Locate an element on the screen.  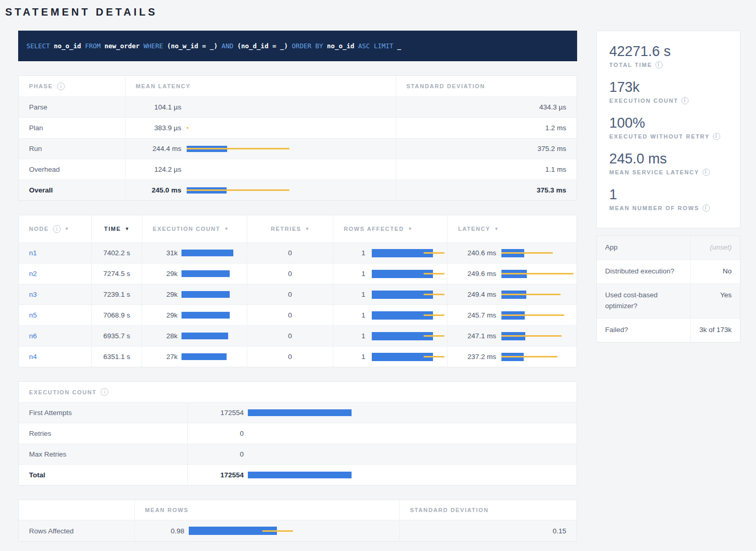
latency-value: 245.7 ms is located at coordinates (477, 315).